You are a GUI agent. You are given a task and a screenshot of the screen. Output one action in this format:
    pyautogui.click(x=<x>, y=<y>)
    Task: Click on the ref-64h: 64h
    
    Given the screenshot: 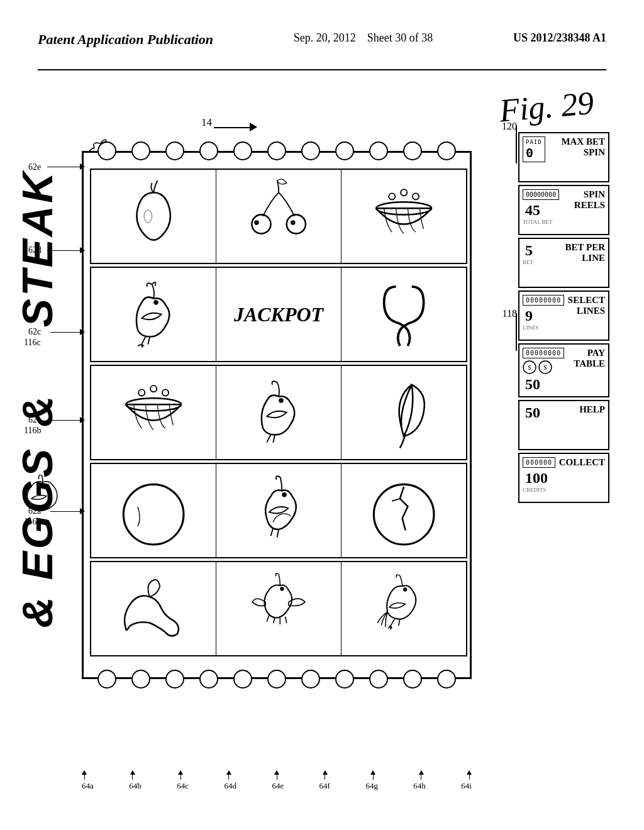 What is the action you would take?
    pyautogui.click(x=419, y=786)
    